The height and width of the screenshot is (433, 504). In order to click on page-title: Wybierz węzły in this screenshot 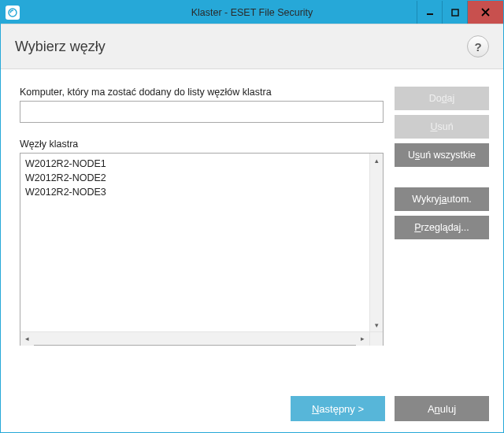, I will do `click(60, 47)`.